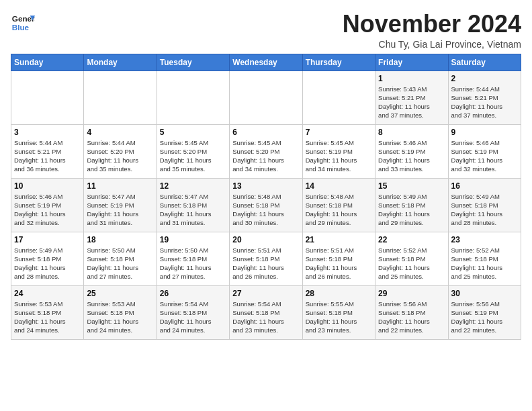 The width and height of the screenshot is (532, 411). What do you see at coordinates (484, 312) in the screenshot?
I see `calendar-cell: 30Sunrise: 5:56 AM Sunset: 5:19 PM Dayli…` at bounding box center [484, 312].